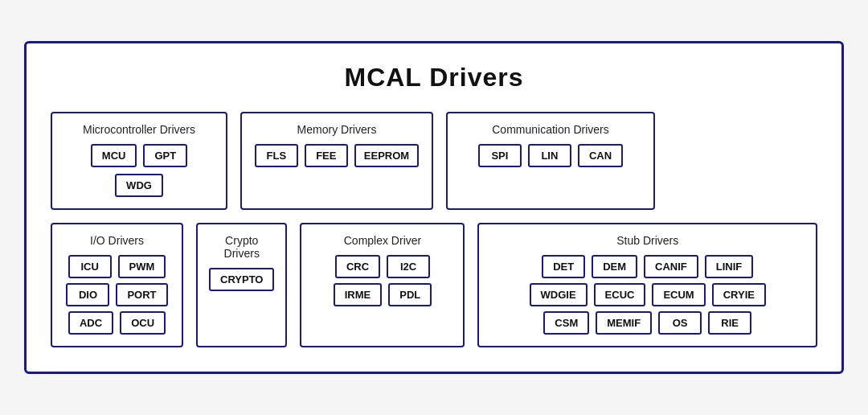 The image size is (868, 415). Describe the element at coordinates (550, 156) in the screenshot. I see `chip-lin: LIN` at that location.